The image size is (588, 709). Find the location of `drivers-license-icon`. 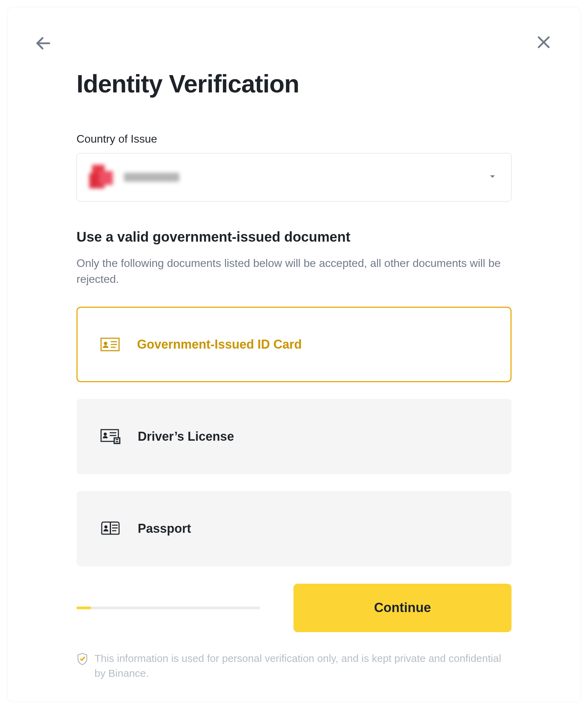

drivers-license-icon is located at coordinates (110, 437).